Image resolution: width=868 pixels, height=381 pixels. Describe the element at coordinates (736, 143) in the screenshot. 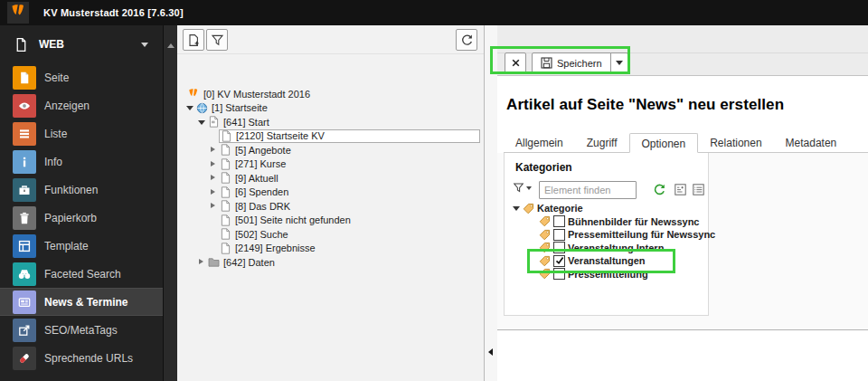

I see `tab-relationen: Relationen` at that location.